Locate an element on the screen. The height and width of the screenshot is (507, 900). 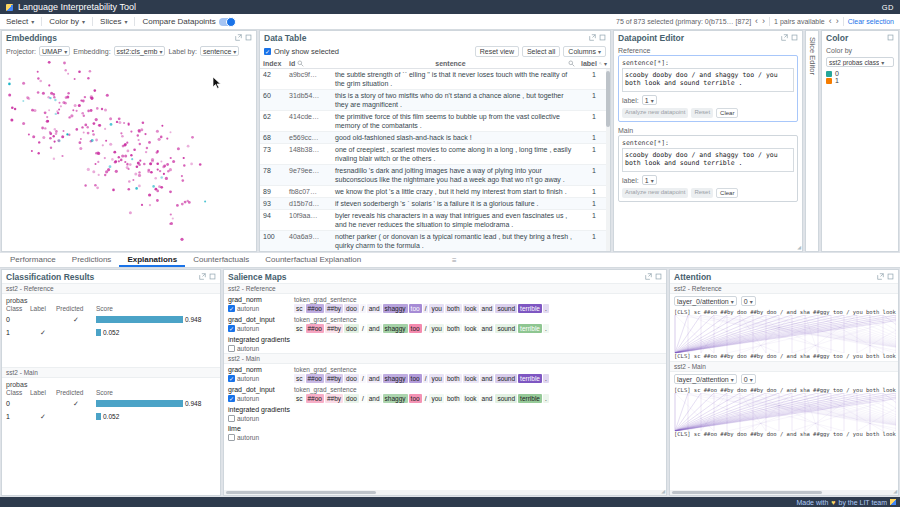
next-pair-button: › is located at coordinates (838, 22).